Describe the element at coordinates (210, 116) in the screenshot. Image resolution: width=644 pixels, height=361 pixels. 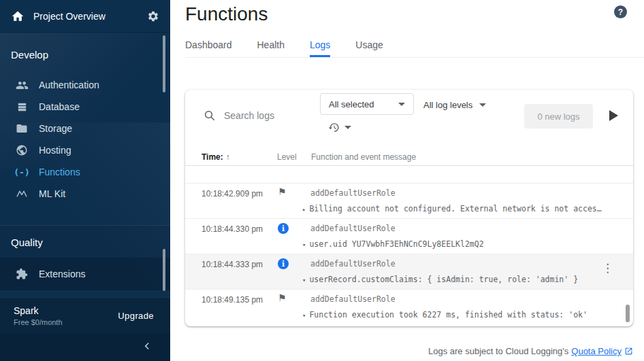
I see `search-icon` at that location.